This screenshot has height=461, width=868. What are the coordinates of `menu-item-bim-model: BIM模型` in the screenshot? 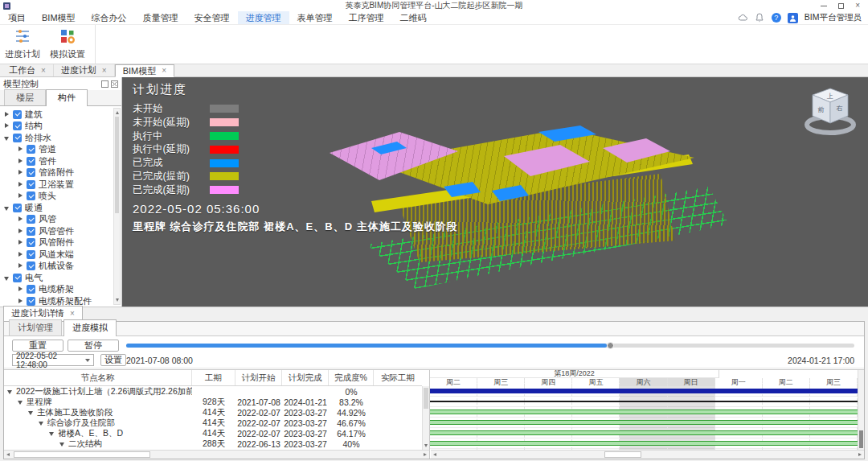 It's located at (59, 18).